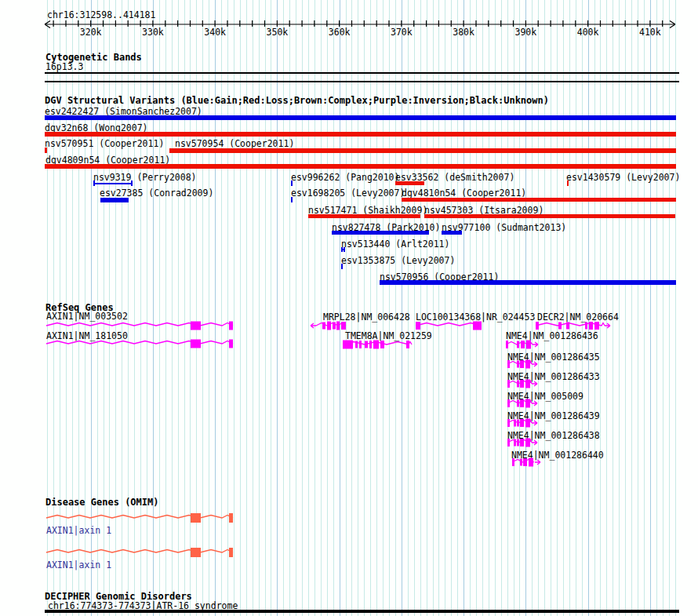  I want to click on variant-label: esv1430579 (Levy2007), so click(623, 177).